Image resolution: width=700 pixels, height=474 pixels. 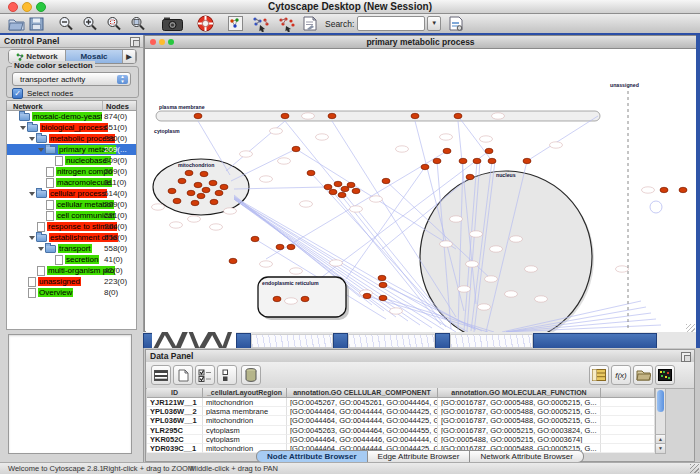 What do you see at coordinates (72, 204) in the screenshot?
I see `tree-row: cellular metabol209(0)` at bounding box center [72, 204].